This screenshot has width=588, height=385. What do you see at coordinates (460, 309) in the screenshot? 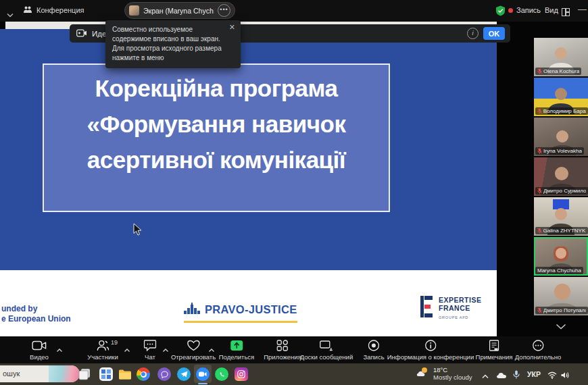
I see `expertise-france-text: EXPERTISE FRANCE GROUPE AFD` at bounding box center [460, 309].